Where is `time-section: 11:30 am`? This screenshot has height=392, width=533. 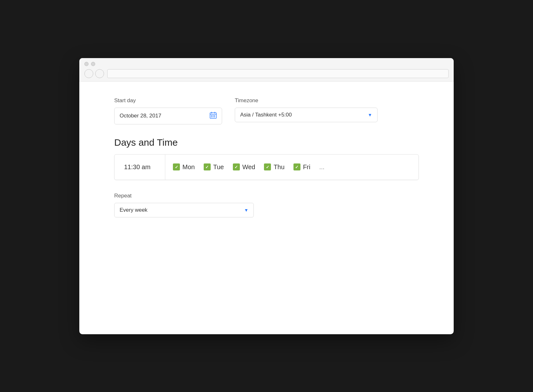
time-section: 11:30 am is located at coordinates (140, 167).